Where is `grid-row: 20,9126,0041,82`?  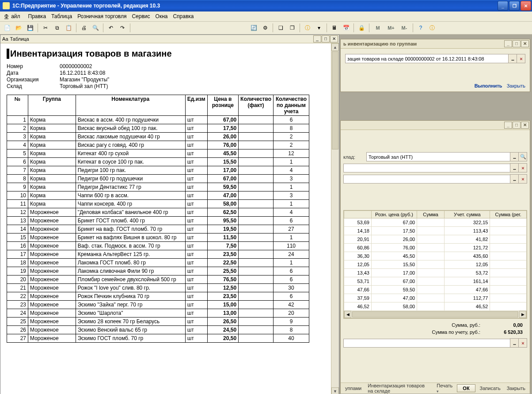
grid-row: 20,9126,0041,82 is located at coordinates (436, 240).